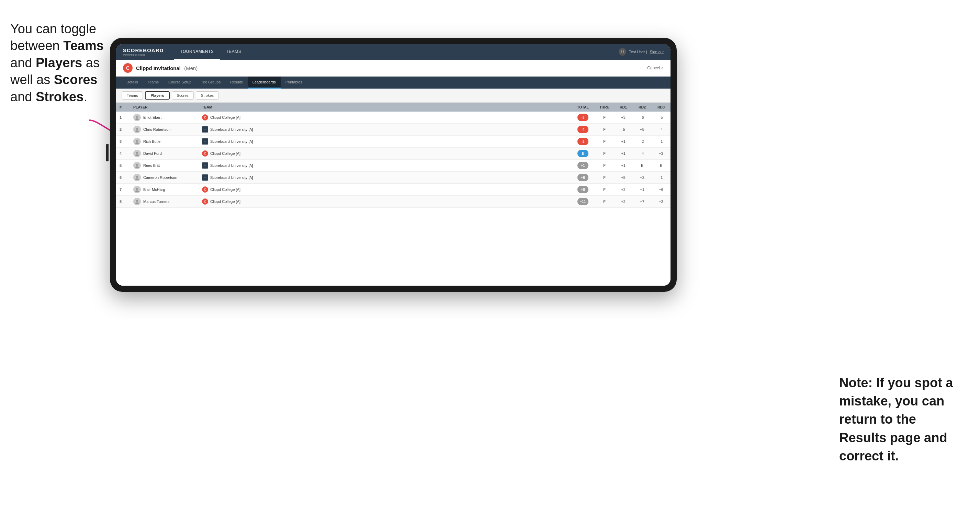  I want to click on rank-cell: 8, so click(123, 202).